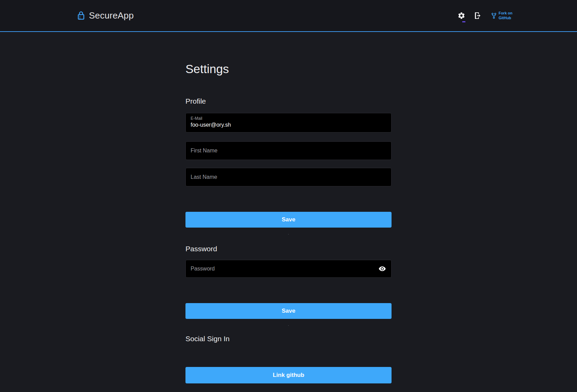  I want to click on email-field-label: E-Mail, so click(288, 118).